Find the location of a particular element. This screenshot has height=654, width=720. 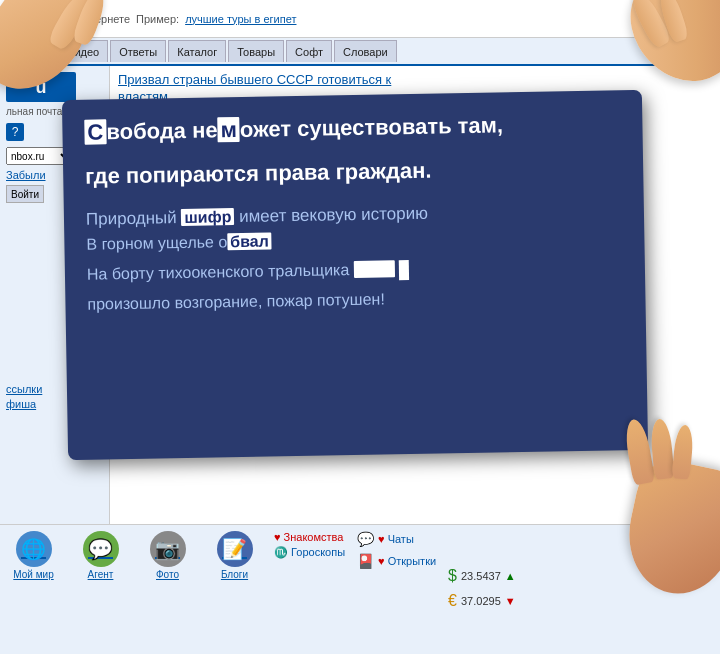

card-highlight-shifr: шифр is located at coordinates (208, 217).